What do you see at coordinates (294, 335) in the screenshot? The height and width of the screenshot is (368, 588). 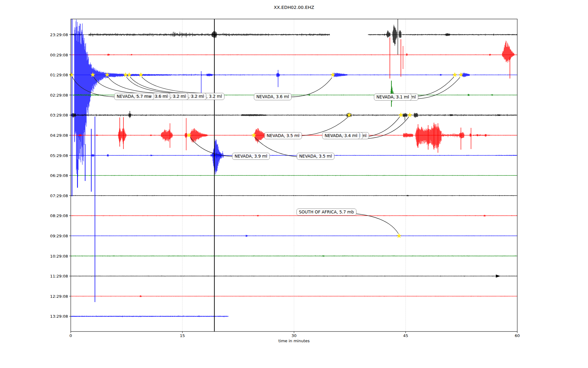 I see `x-tick-label: 30` at bounding box center [294, 335].